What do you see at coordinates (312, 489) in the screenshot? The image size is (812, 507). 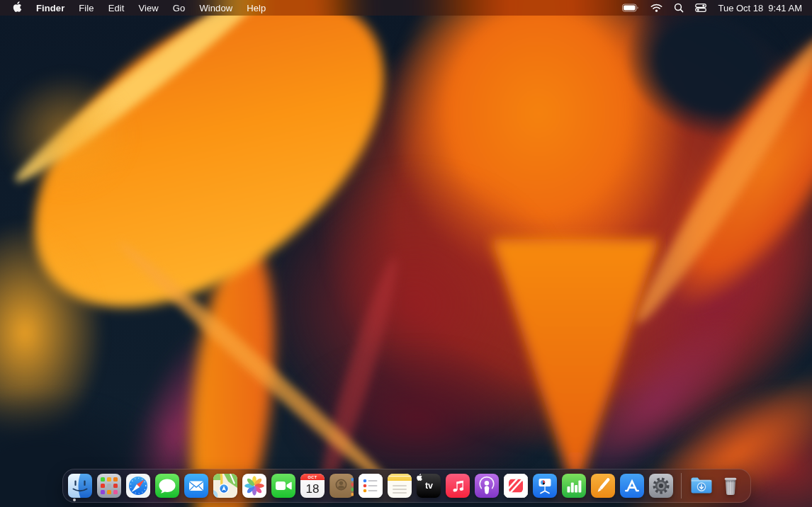 I see `calendar-day-label: 18` at bounding box center [312, 489].